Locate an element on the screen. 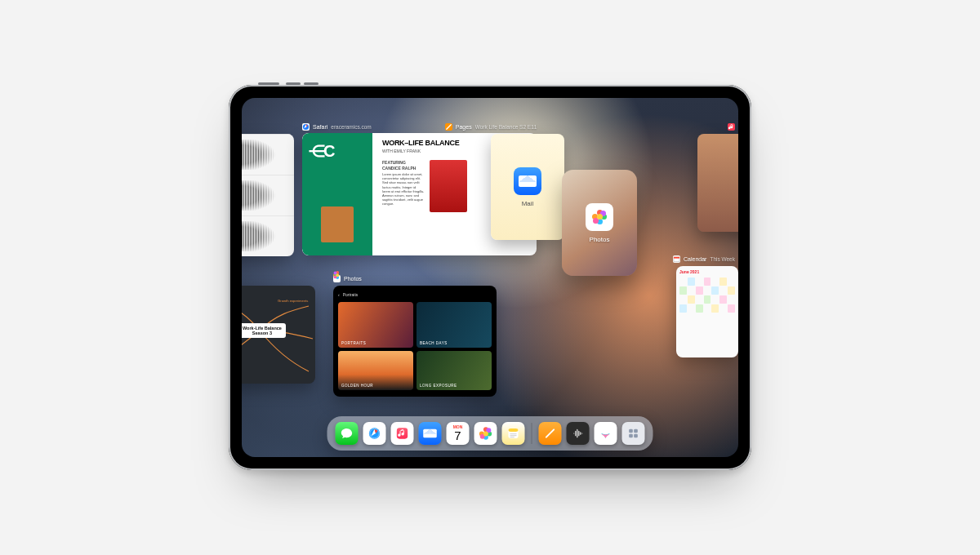  power-button is located at coordinates (269, 83).